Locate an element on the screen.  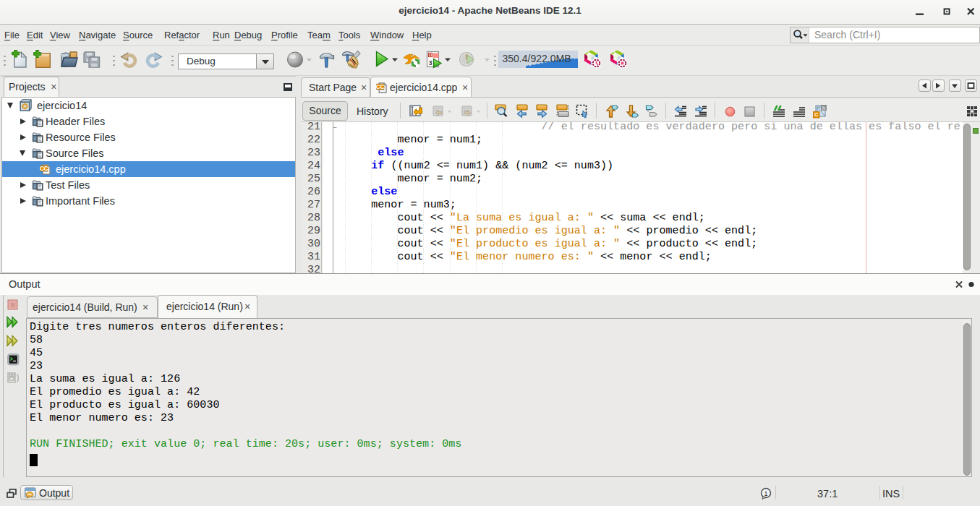
svg-text: 1 is located at coordinates (765, 494).